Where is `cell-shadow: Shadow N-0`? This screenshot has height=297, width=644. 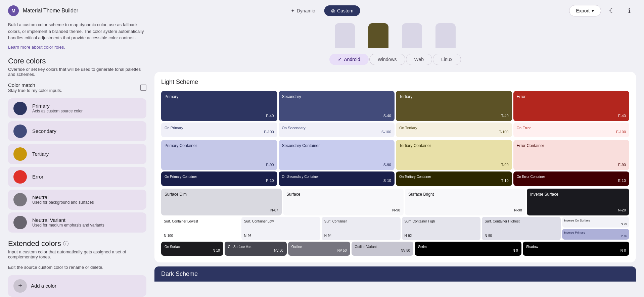
cell-shadow: Shadow N-0 is located at coordinates (576, 249).